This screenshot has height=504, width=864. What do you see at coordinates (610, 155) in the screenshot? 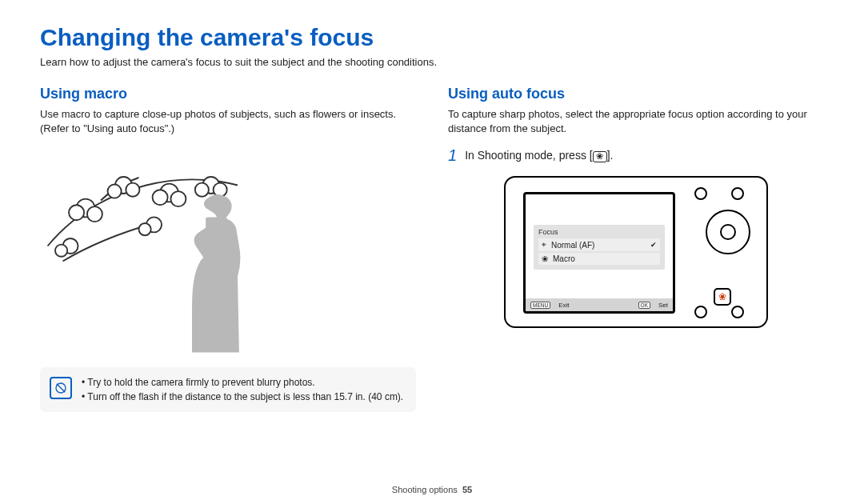
I see `step-text-after: ].` at bounding box center [610, 155].